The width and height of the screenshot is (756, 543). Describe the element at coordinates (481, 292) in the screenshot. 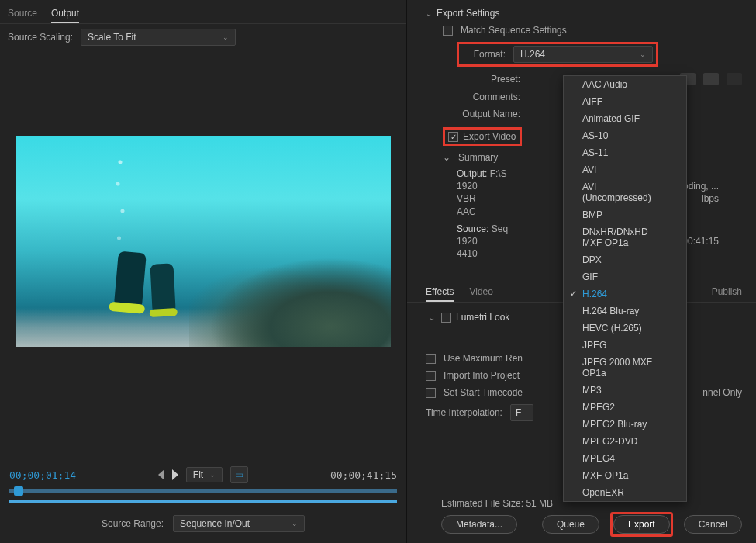

I see `tab-video: Video` at that location.